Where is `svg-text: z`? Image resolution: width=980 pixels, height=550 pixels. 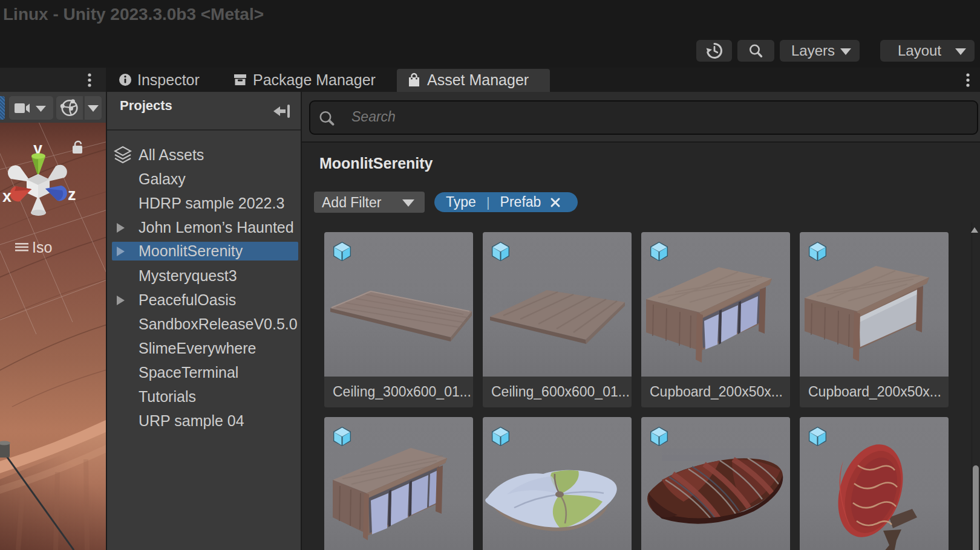 svg-text: z is located at coordinates (72, 195).